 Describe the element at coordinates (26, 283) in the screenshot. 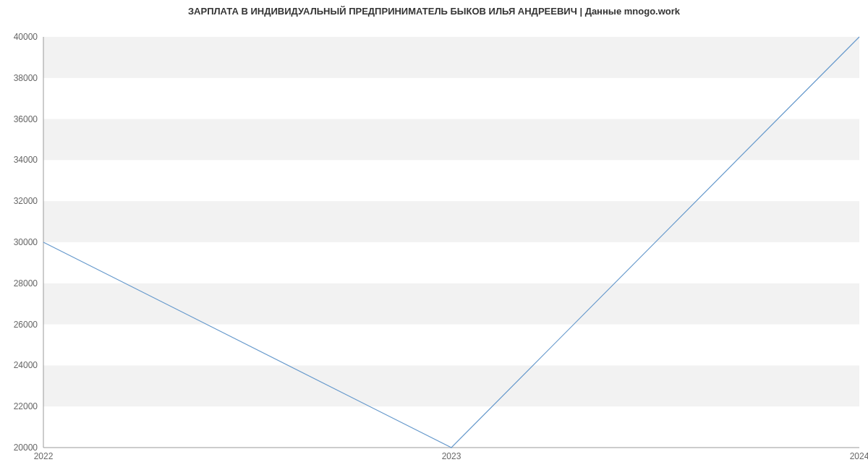

I see `y-tick-label: 28000` at that location.